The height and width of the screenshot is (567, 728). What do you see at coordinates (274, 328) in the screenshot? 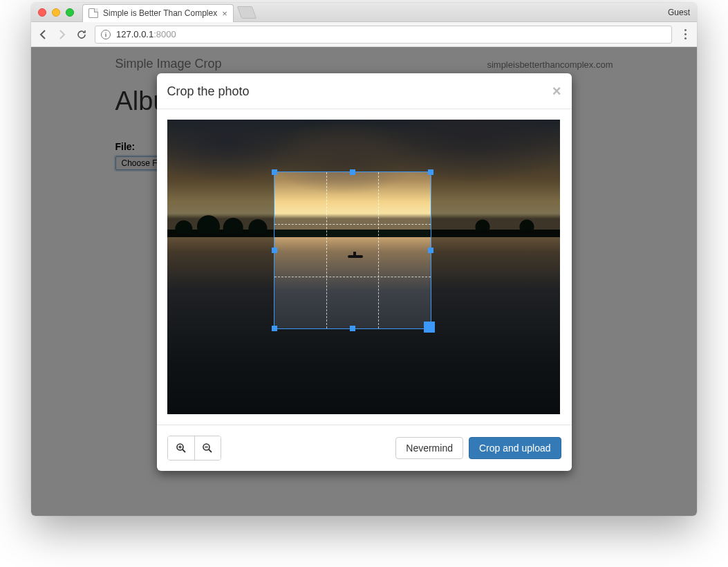
I see `crop-handle-sw` at bounding box center [274, 328].